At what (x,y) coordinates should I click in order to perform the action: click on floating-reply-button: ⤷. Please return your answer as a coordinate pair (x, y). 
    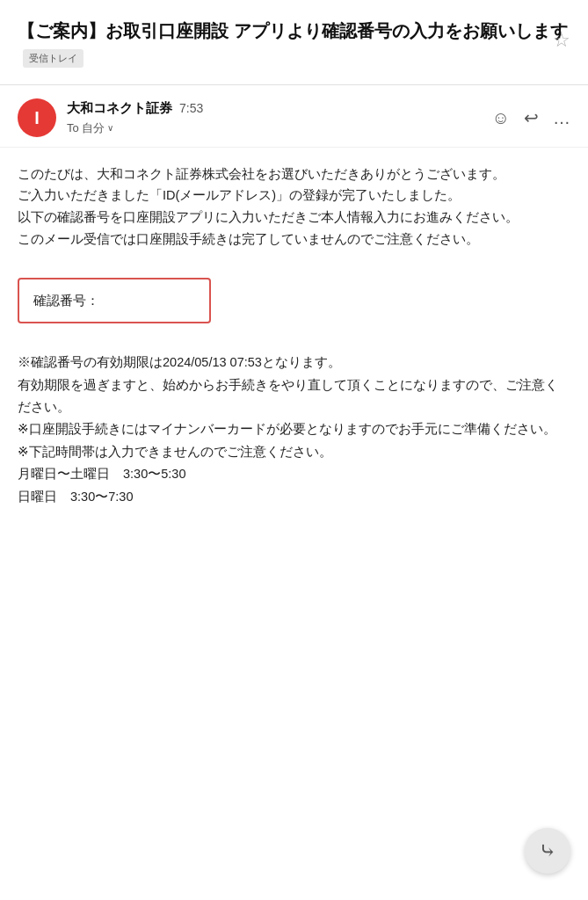
    Looking at the image, I should click on (548, 851).